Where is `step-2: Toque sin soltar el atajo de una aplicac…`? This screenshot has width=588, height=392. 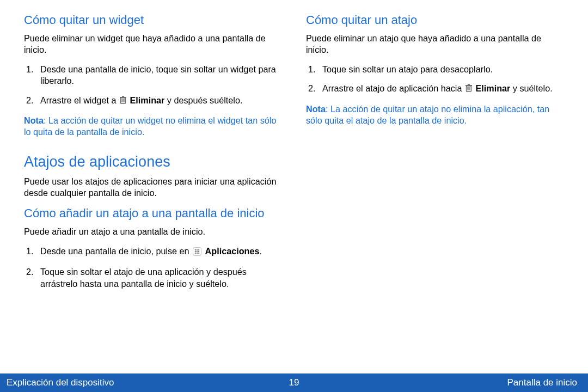
step-2: Toque sin soltar el atajo de una aplicac… is located at coordinates (159, 278).